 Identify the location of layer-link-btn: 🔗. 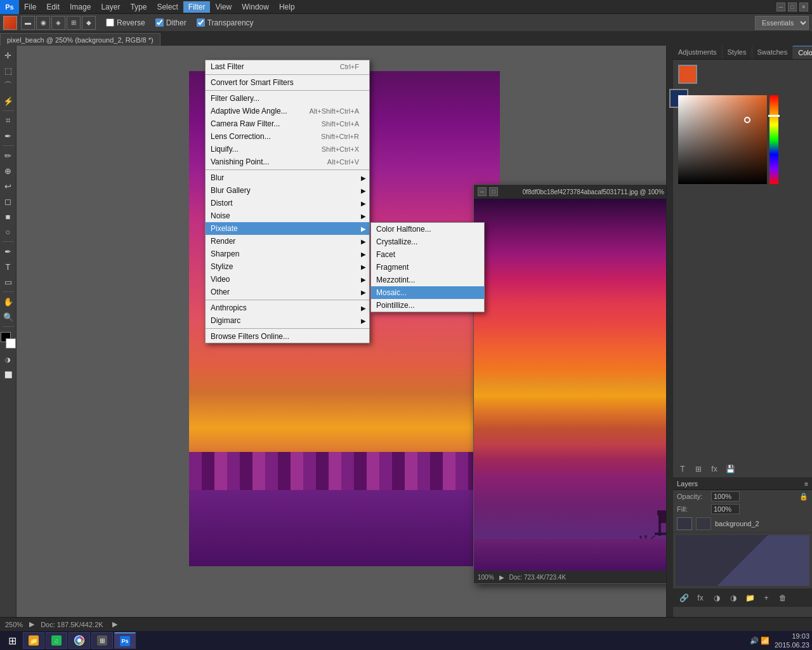
(684, 598).